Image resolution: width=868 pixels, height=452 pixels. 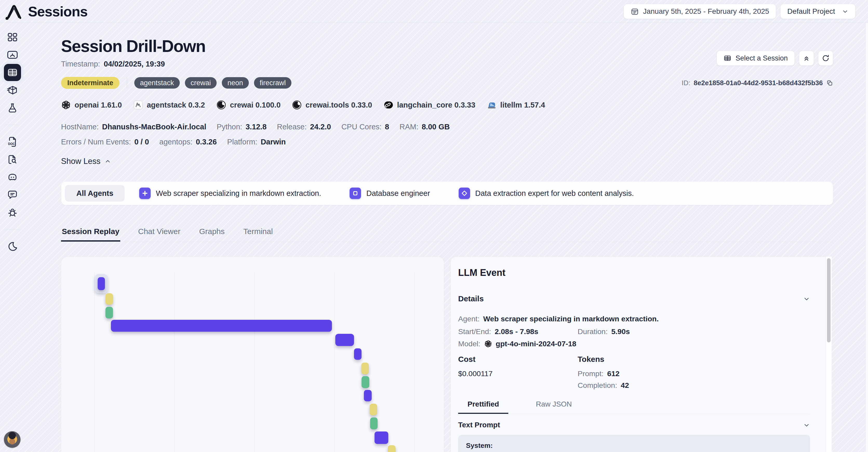 What do you see at coordinates (447, 235) in the screenshot?
I see `main-tabs: Session ReplayChat ViewerGraphsTerminal` at bounding box center [447, 235].